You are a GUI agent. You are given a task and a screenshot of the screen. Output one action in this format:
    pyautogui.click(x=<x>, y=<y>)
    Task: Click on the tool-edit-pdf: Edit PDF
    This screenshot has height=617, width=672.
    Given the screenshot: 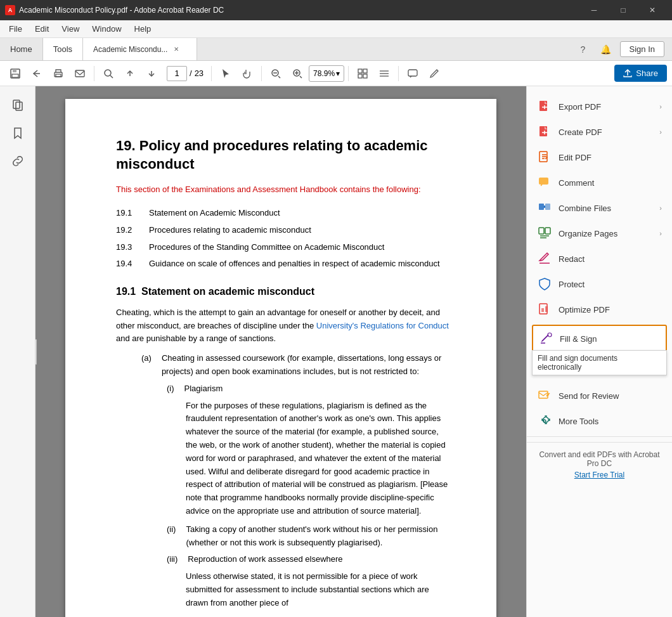 What is the action you would take?
    pyautogui.click(x=600, y=157)
    